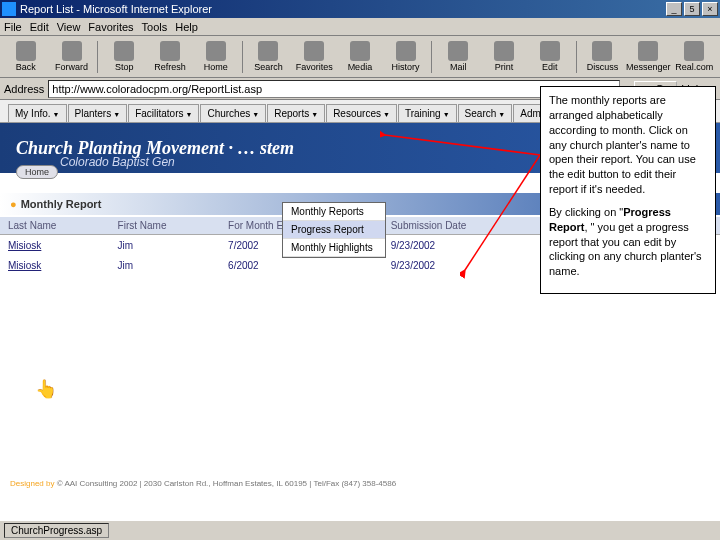  I want to click on tab-myinfo: My Info.▼, so click(38, 113).